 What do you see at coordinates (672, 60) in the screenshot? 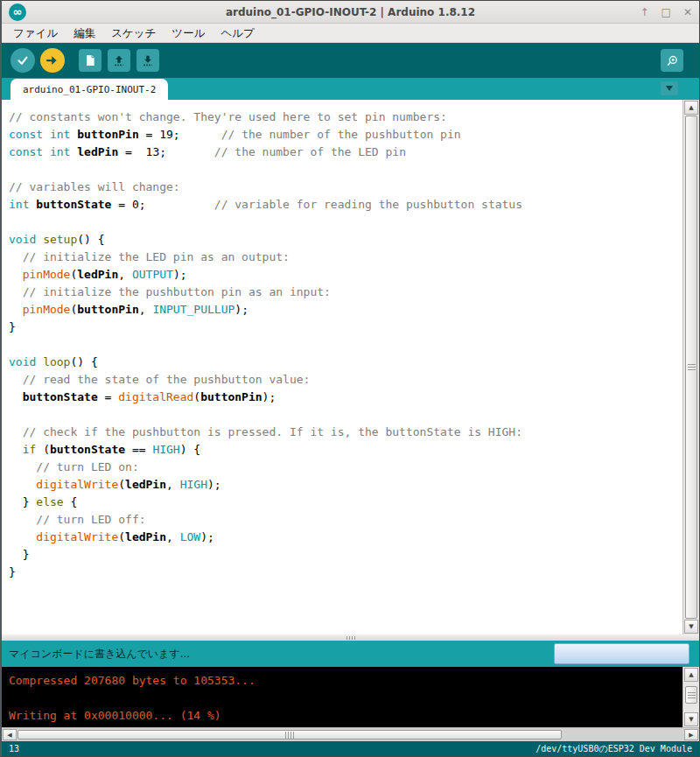
I see `serial-monitor-button` at bounding box center [672, 60].